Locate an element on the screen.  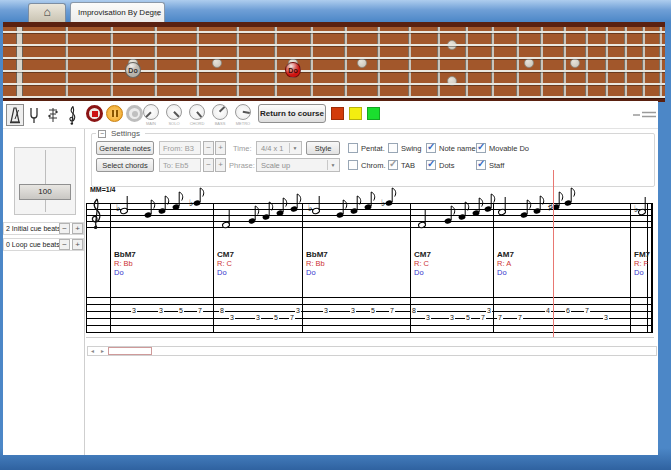
metronome-icon is located at coordinates (15, 115).